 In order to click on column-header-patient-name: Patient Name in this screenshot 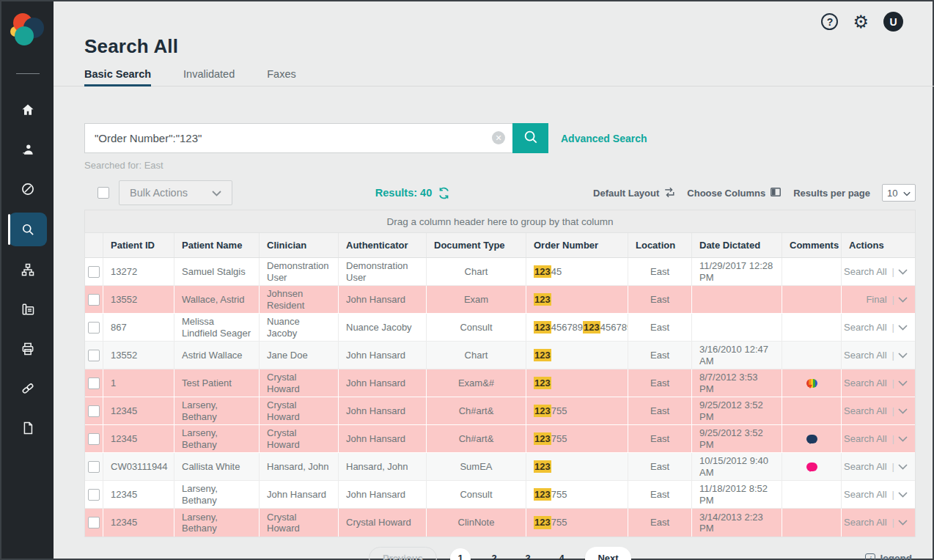, I will do `click(217, 245)`.